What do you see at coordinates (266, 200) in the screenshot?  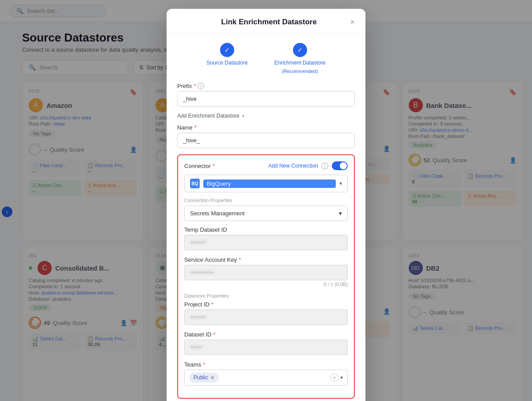 I see `conn-props-label: Connection Properties` at bounding box center [266, 200].